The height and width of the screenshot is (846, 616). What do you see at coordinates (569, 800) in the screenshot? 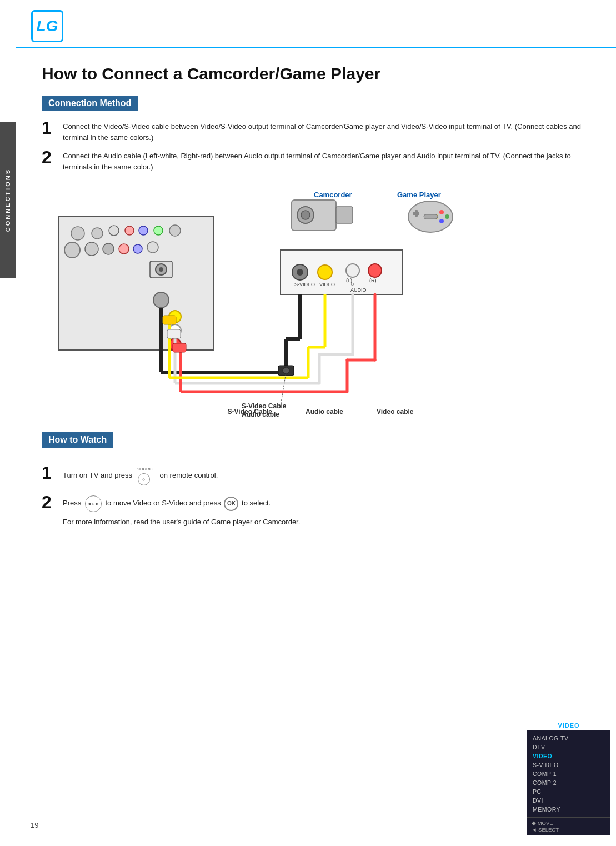
I see `menu-item-dvi: DVI` at bounding box center [569, 800].